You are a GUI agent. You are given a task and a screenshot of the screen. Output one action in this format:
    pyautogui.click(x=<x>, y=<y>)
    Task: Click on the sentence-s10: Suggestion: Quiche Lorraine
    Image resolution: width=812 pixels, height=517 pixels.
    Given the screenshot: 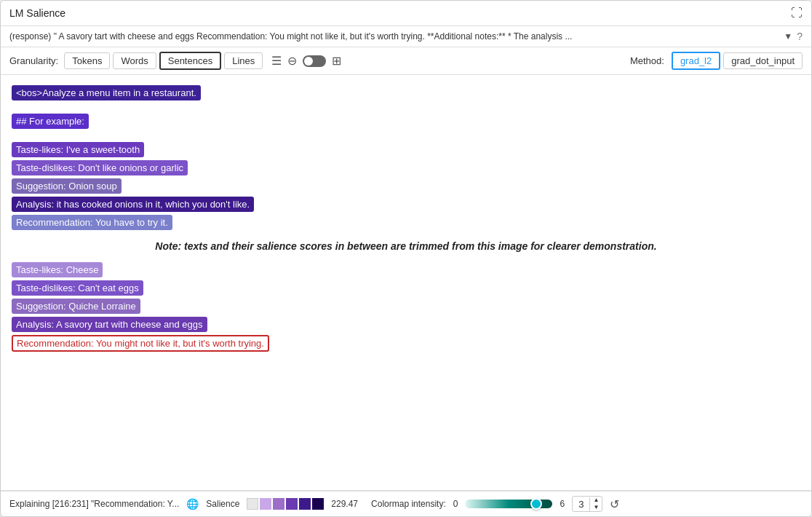 What is the action you would take?
    pyautogui.click(x=76, y=306)
    